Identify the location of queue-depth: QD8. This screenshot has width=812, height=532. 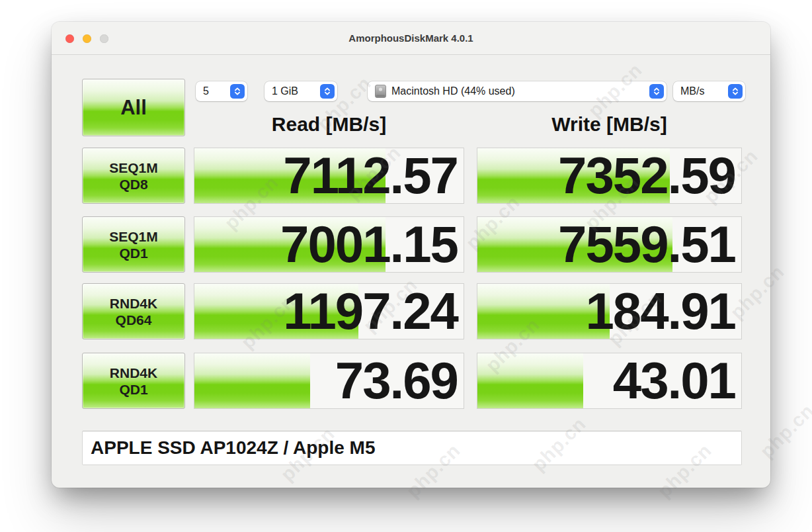
(134, 184).